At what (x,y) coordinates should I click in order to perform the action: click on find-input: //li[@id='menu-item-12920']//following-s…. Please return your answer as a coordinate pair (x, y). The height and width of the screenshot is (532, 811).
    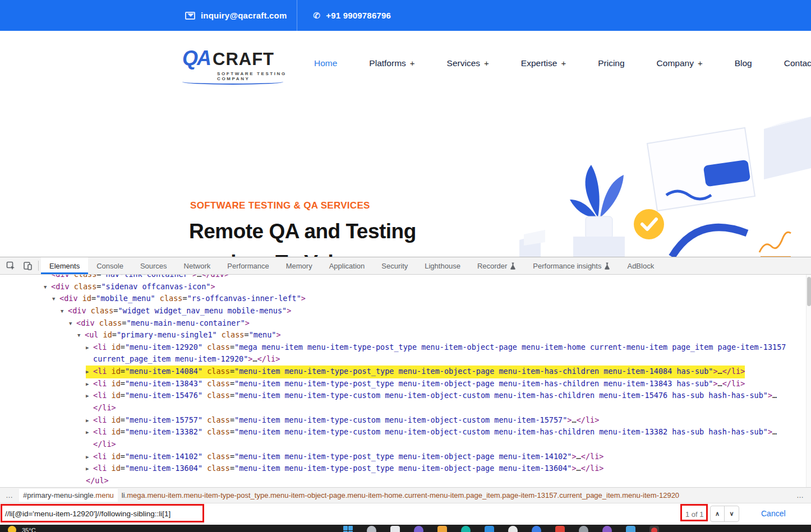
    Looking at the image, I should click on (87, 514).